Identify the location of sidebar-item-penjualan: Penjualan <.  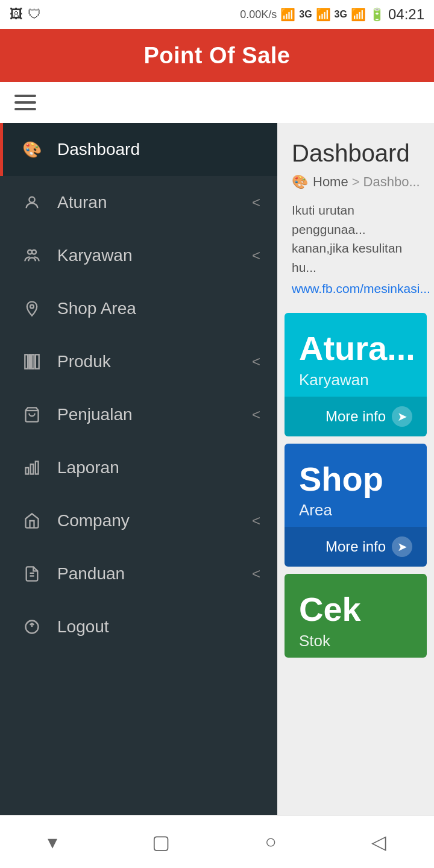
(139, 415).